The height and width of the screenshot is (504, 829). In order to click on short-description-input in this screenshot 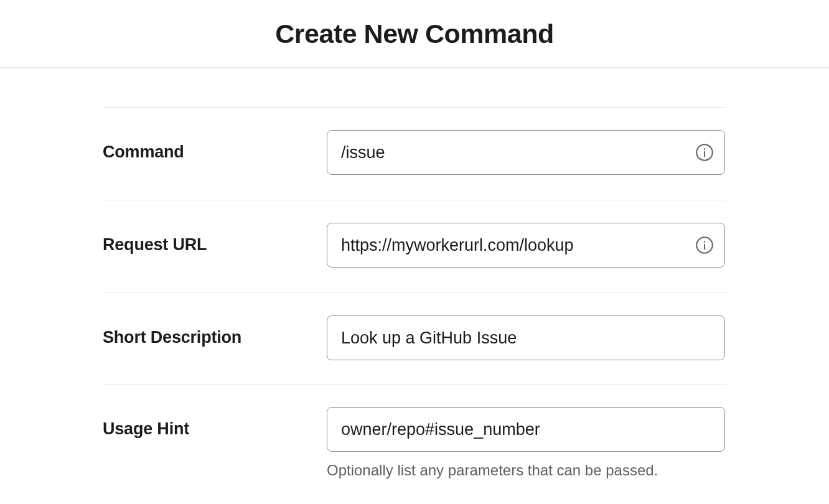, I will do `click(526, 338)`.